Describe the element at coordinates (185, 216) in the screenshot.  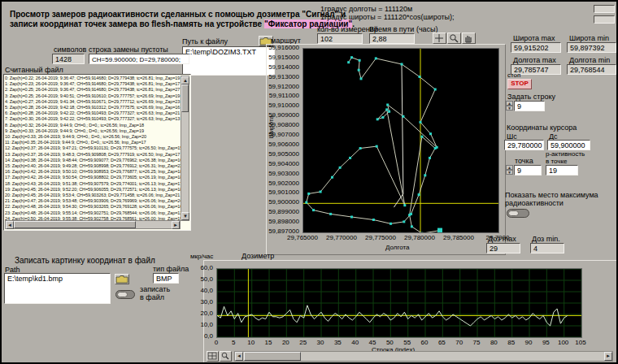
I see `scroll-down-icon: ▼` at that location.